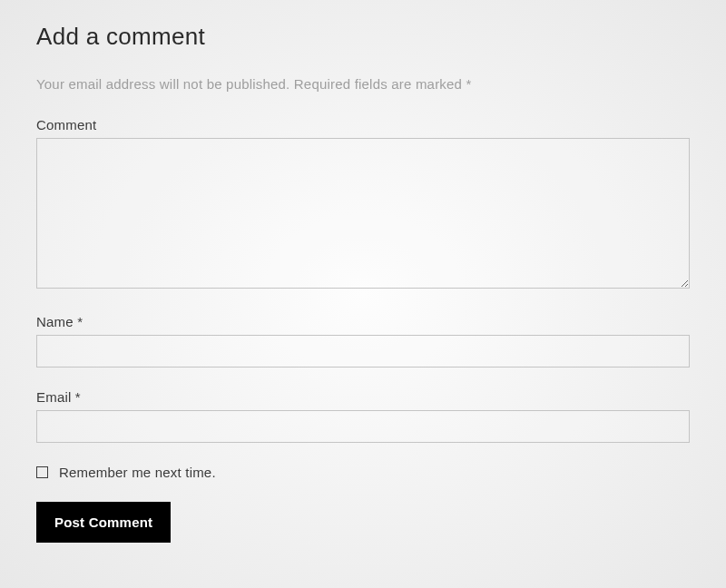 Image resolution: width=726 pixels, height=588 pixels. What do you see at coordinates (363, 426) in the screenshot?
I see `email-input` at bounding box center [363, 426].